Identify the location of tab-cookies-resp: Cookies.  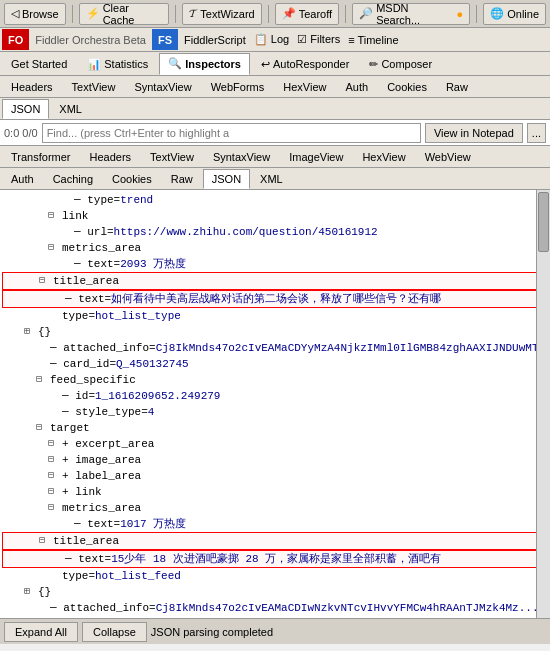
(132, 179).